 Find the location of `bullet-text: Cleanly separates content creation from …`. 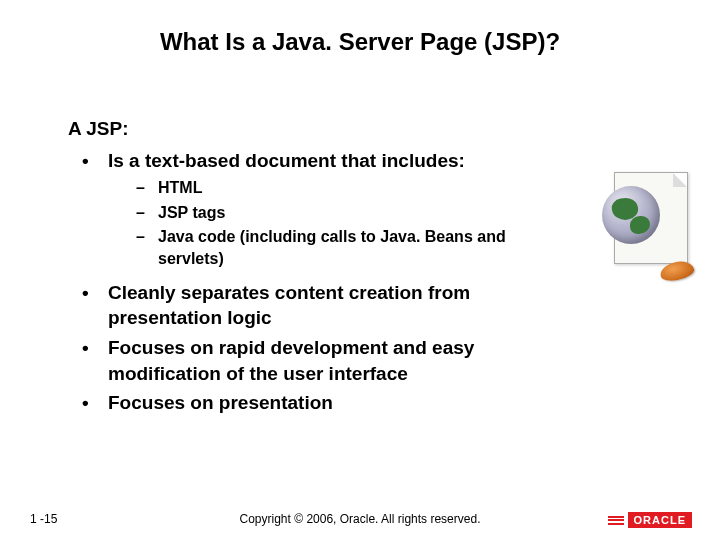

bullet-text: Cleanly separates content creation from … is located at coordinates (389, 306).